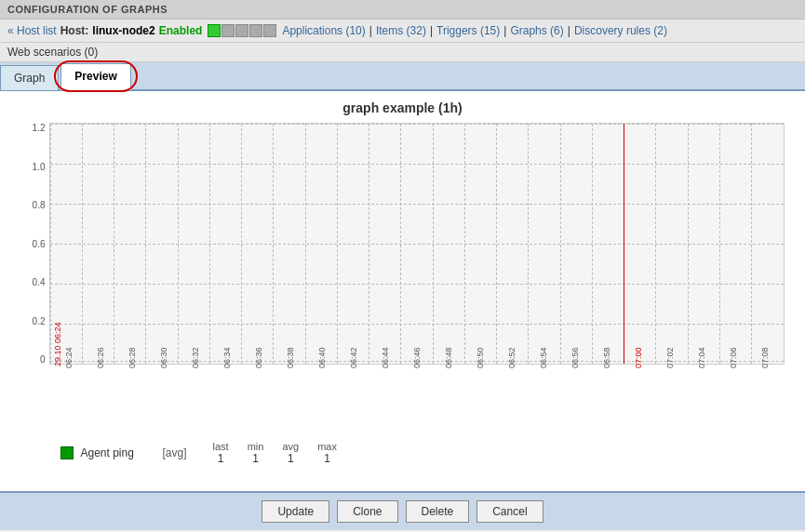  Describe the element at coordinates (39, 128) in the screenshot. I see `y-label-0: 1.2` at that location.